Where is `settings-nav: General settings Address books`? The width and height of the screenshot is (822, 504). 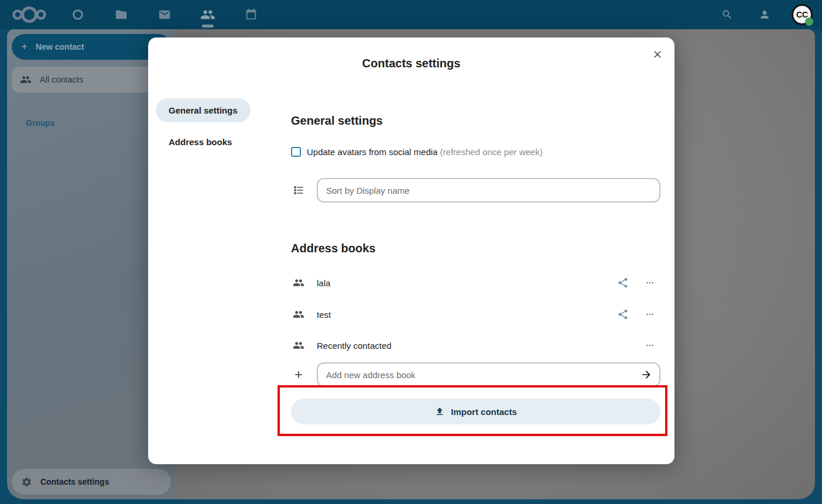 settings-nav: General settings Address books is located at coordinates (219, 126).